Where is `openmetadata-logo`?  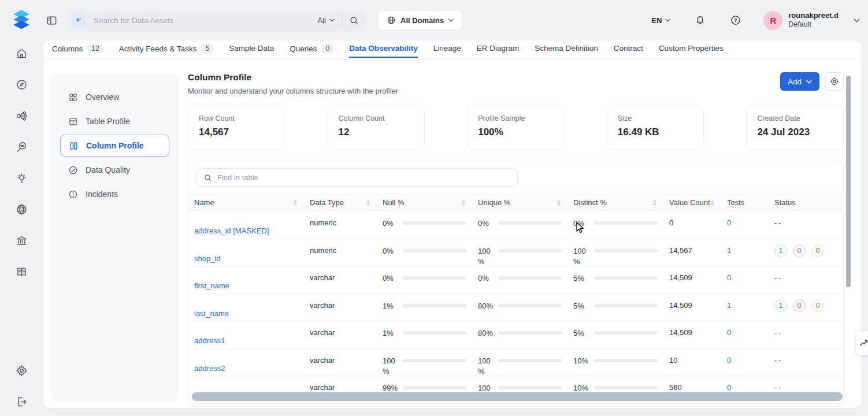
openmetadata-logo is located at coordinates (21, 20).